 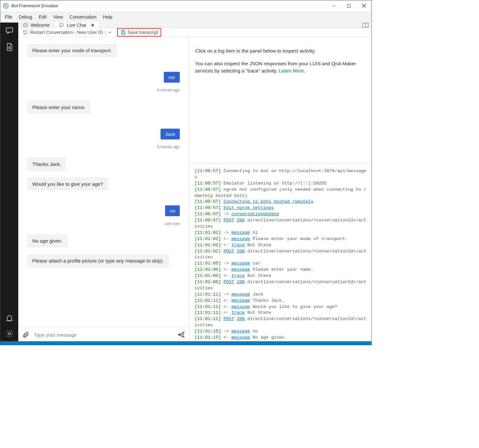 What do you see at coordinates (72, 50) in the screenshot?
I see `message-bubble: Please enter your mode of transport.` at bounding box center [72, 50].